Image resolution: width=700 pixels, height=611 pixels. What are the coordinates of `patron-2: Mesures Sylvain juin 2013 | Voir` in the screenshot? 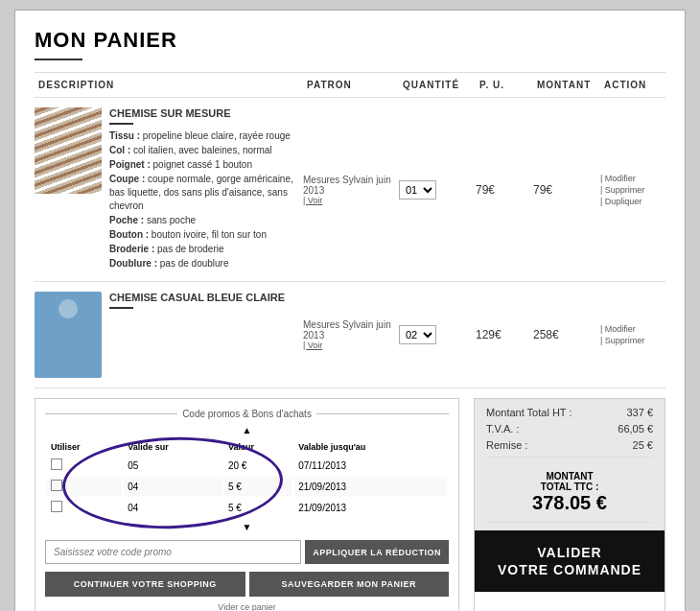 It's located at (351, 335).